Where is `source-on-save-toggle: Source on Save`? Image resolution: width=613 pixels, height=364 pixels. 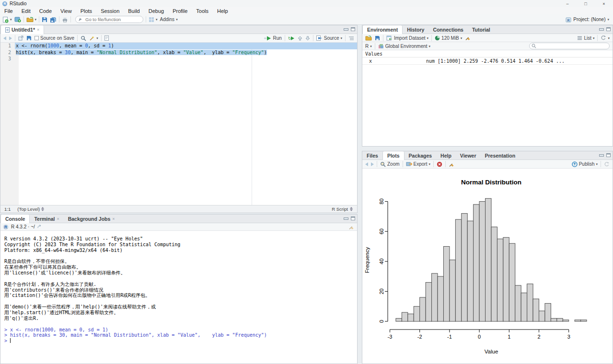
source-on-save-toggle: Source on Save is located at coordinates (55, 38).